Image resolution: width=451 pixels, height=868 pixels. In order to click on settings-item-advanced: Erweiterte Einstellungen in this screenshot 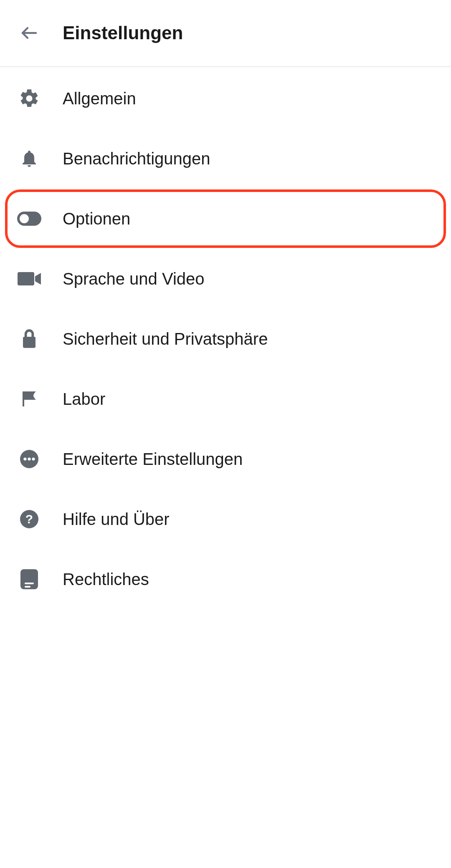, I will do `click(226, 459)`.